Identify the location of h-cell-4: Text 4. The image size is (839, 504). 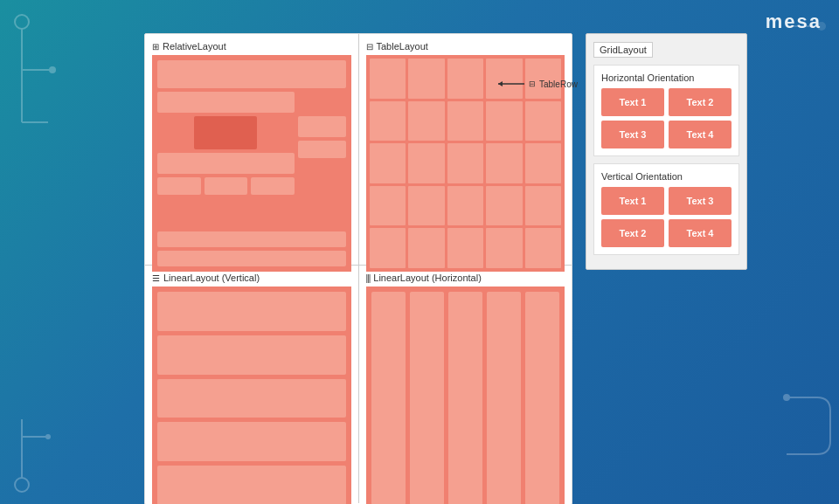
(700, 135).